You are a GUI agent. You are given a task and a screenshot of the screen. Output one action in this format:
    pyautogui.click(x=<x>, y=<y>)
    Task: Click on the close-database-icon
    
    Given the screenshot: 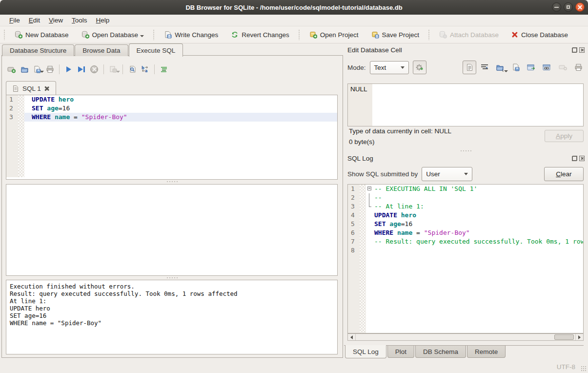 What is the action you would take?
    pyautogui.click(x=515, y=35)
    